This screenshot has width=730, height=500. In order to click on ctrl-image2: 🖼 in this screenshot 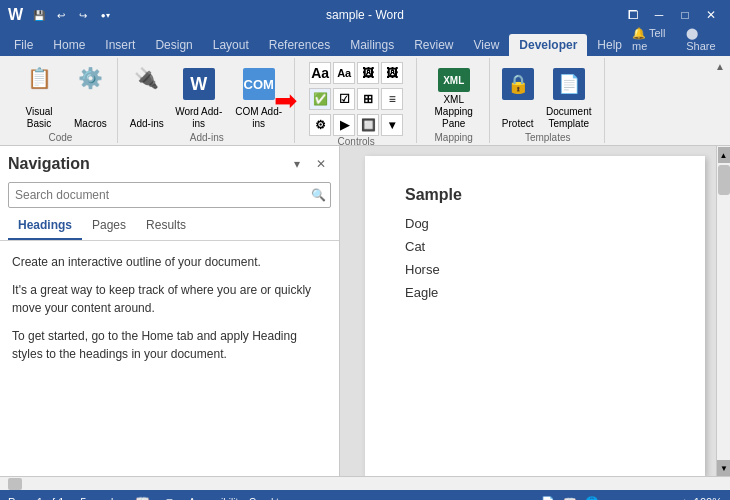, I will do `click(392, 73)`.